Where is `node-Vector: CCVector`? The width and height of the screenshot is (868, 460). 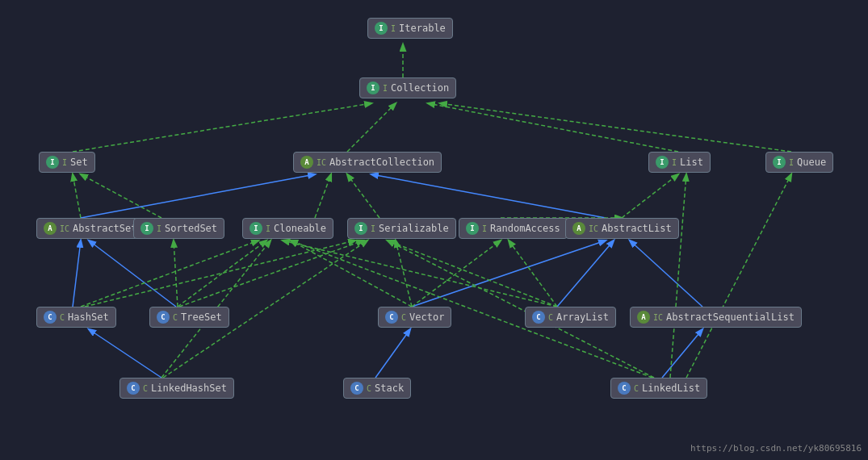 node-Vector: CCVector is located at coordinates (415, 317).